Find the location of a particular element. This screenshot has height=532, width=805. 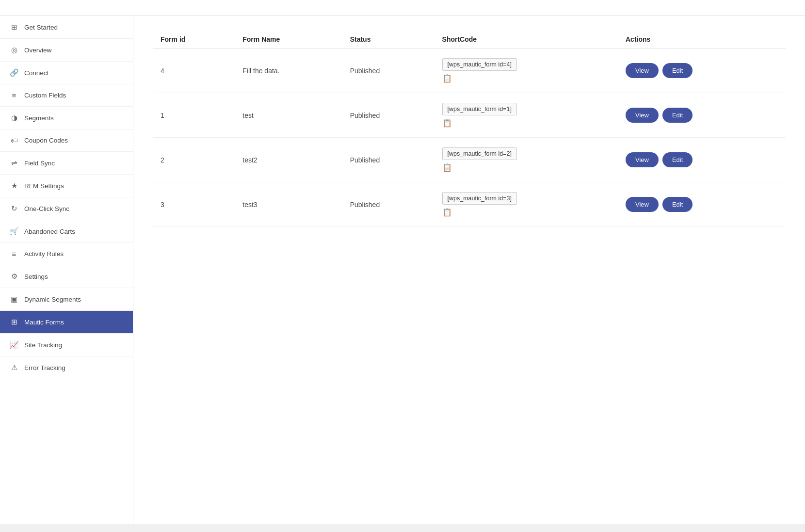

form-id-cell: 4 is located at coordinates (194, 71).